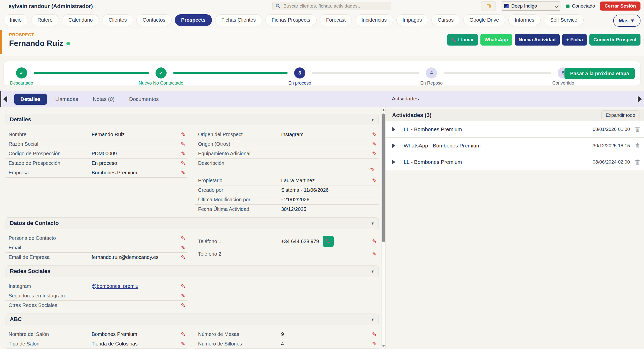 The height and width of the screenshot is (349, 644). What do you see at coordinates (287, 144) in the screenshot?
I see `field-row: Origen (Otros) ✎` at bounding box center [287, 144].